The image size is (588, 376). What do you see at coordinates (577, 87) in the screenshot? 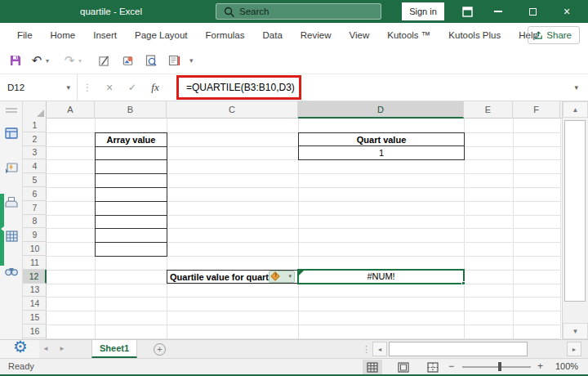
I see `formula-bar-expand-icon: ▾` at bounding box center [577, 87].